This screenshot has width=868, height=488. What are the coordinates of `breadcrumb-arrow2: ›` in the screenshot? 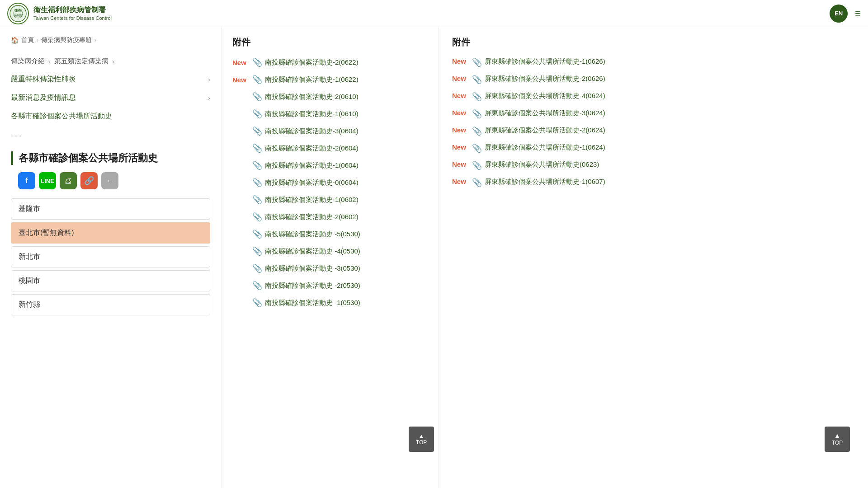 It's located at (113, 61).